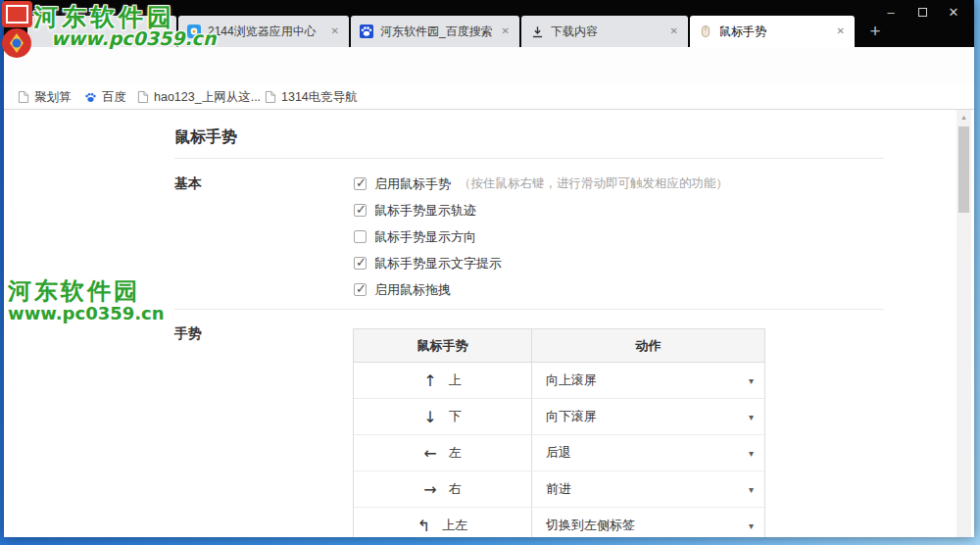  Describe the element at coordinates (891, 12) in the screenshot. I see `minimize-button: –` at that location.